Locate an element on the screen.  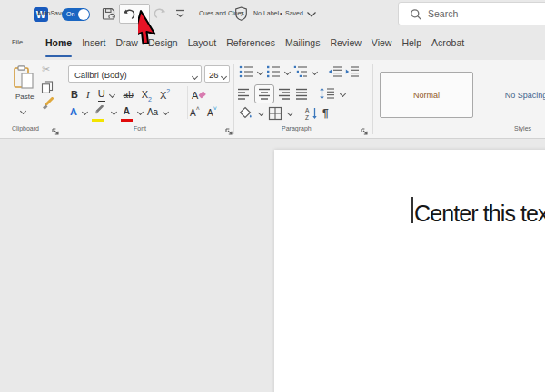
italic-button: I is located at coordinates (88, 94).